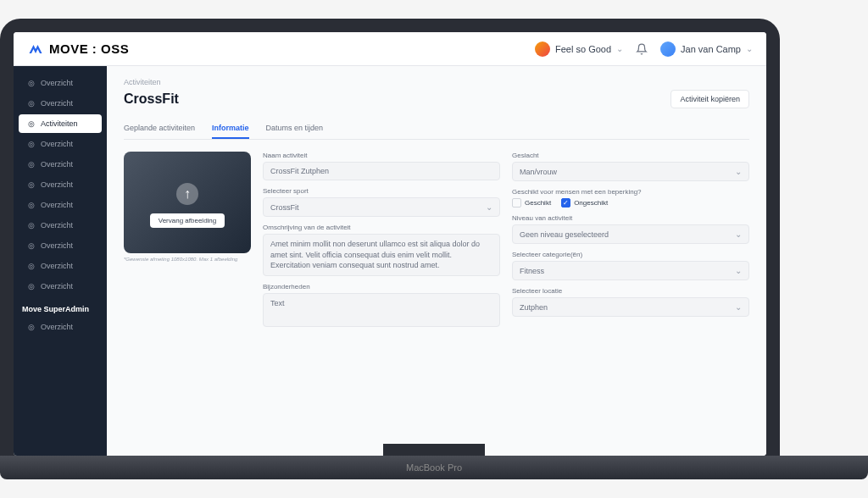 The width and height of the screenshot is (868, 498). I want to click on sport-label: Selecteer sport, so click(381, 191).